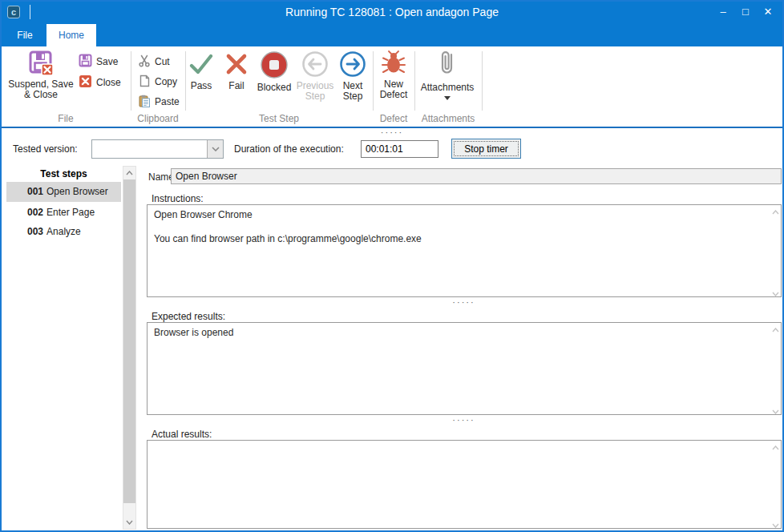 The width and height of the screenshot is (784, 532). Describe the element at coordinates (746, 12) in the screenshot. I see `maximize-button: □` at that location.